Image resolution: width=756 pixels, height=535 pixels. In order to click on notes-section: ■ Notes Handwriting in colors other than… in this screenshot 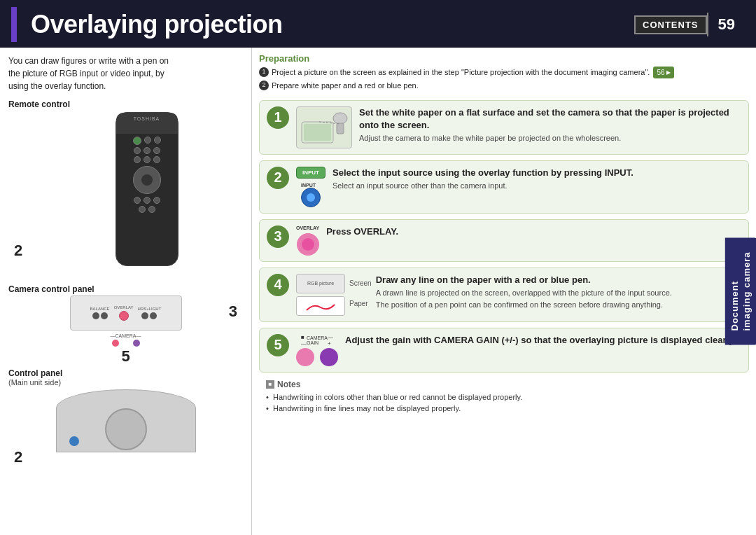, I will do `click(504, 397)`.